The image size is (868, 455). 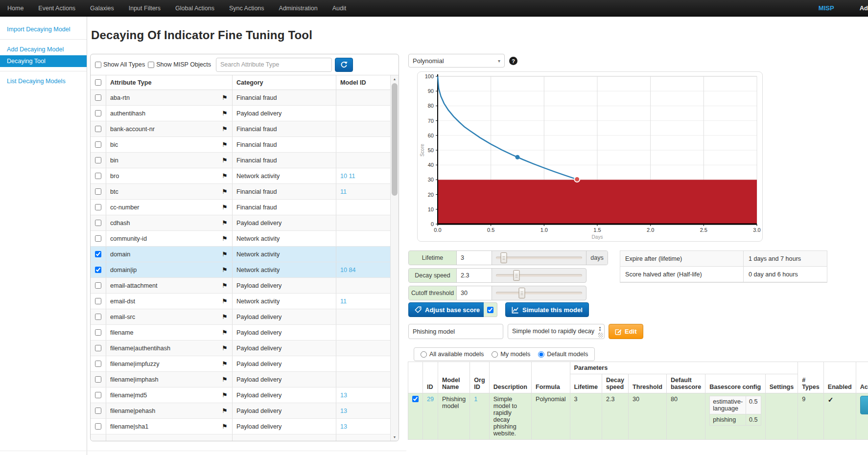 What do you see at coordinates (98, 65) in the screenshot?
I see `show-all-types-checkbox` at bounding box center [98, 65].